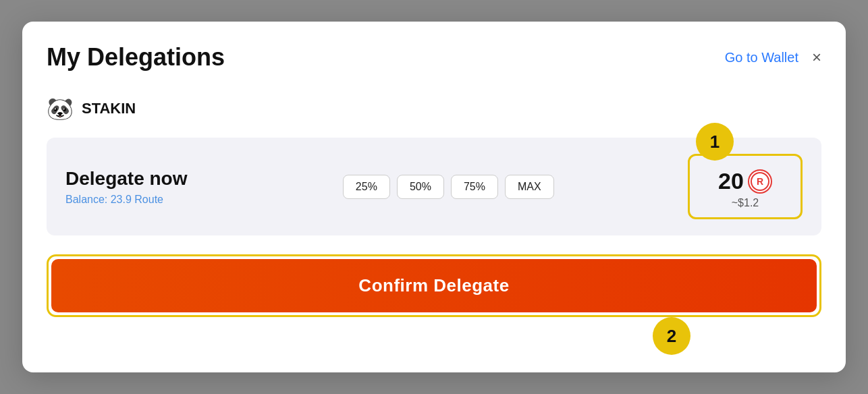 The image size is (868, 394). I want to click on validator-icon: 🐼, so click(60, 109).